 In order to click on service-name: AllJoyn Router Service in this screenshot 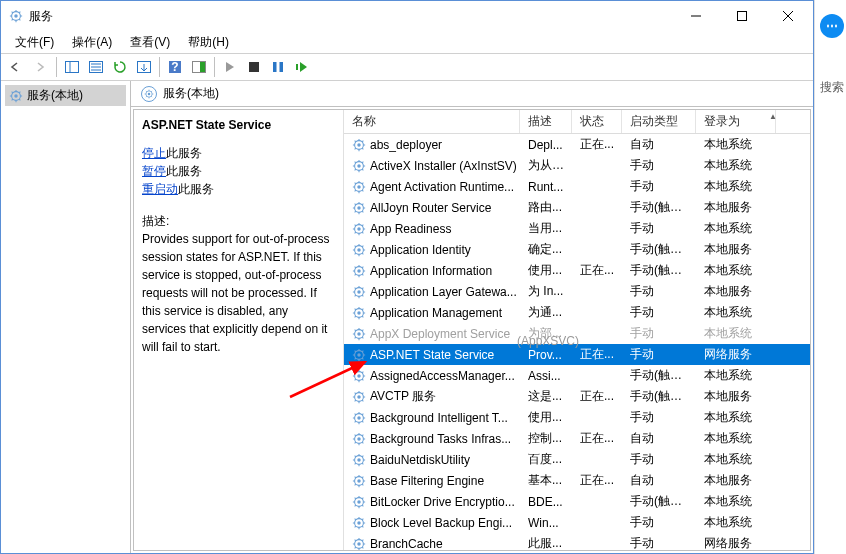, I will do `click(430, 208)`.